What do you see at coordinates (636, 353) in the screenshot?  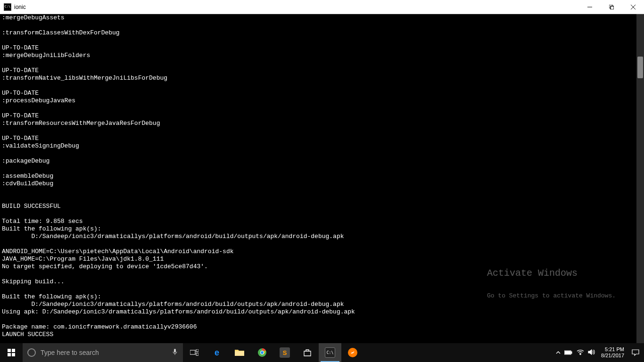 I see `action-center-button` at bounding box center [636, 353].